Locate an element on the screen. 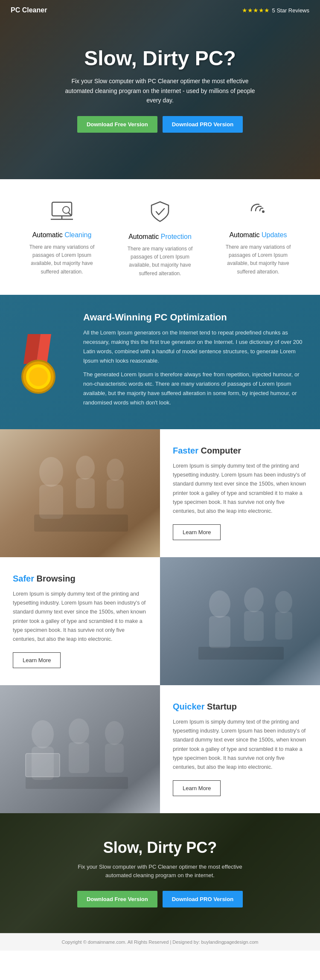 This screenshot has height=980, width=320. feature-updates: Automatic Updates There are many variati… is located at coordinates (258, 239).